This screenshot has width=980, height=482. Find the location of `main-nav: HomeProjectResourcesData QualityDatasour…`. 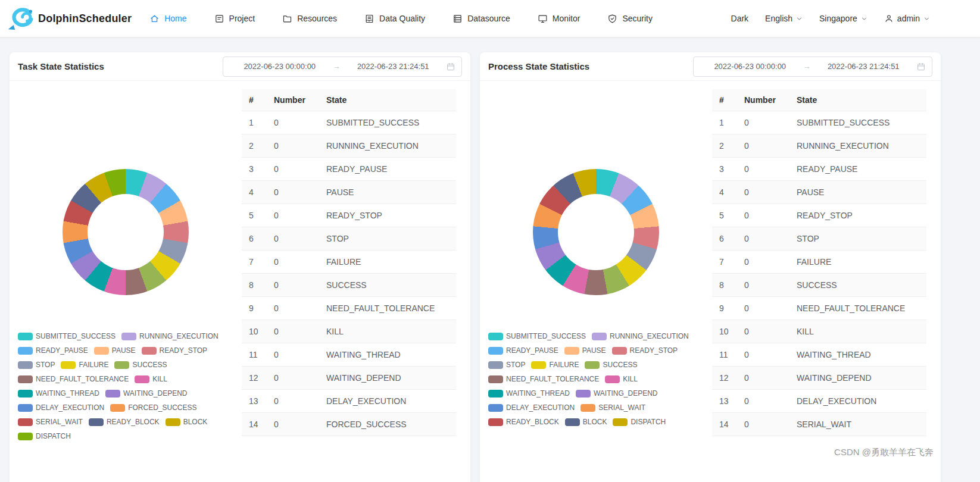

main-nav: HomeProjectResourcesData QualityDatasour… is located at coordinates (440, 19).